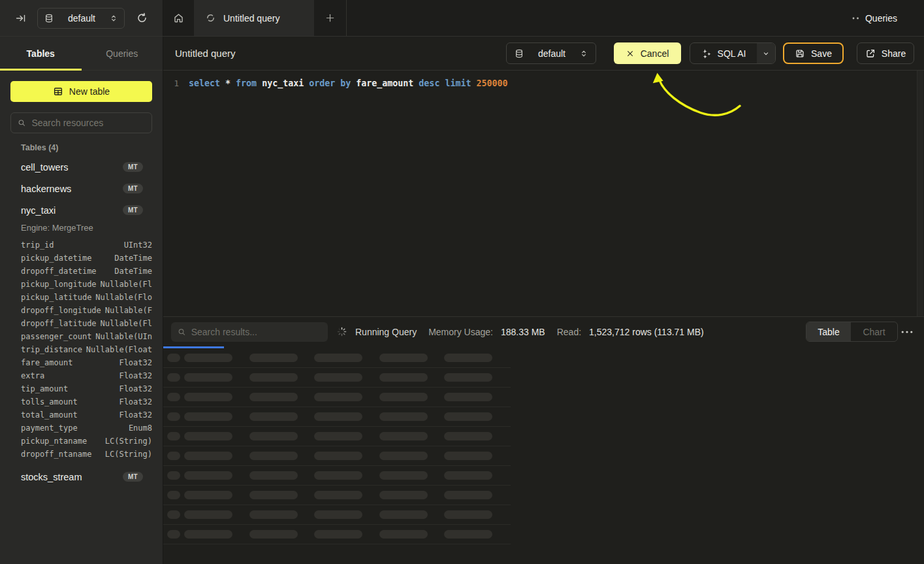  Describe the element at coordinates (86, 310) in the screenshot. I see `column-row: dropoff_longitudeNullable(F` at that location.